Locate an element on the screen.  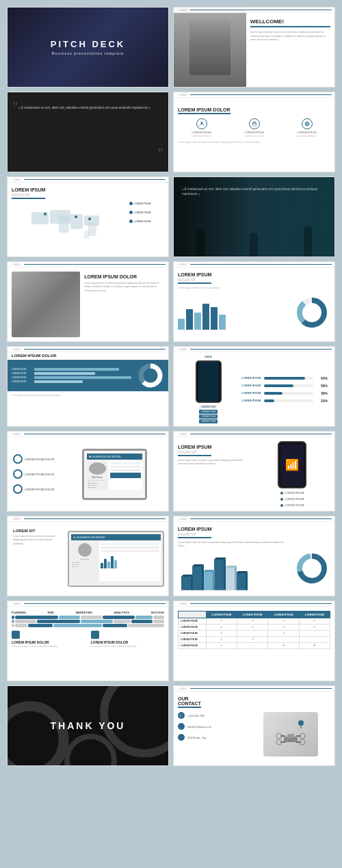
tl-label-3: MARKETING is located at coordinates (84, 613).